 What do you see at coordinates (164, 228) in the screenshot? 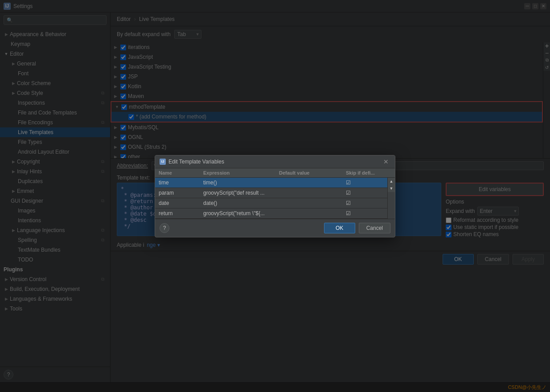
I see `modal-help-button: ?` at bounding box center [164, 228].